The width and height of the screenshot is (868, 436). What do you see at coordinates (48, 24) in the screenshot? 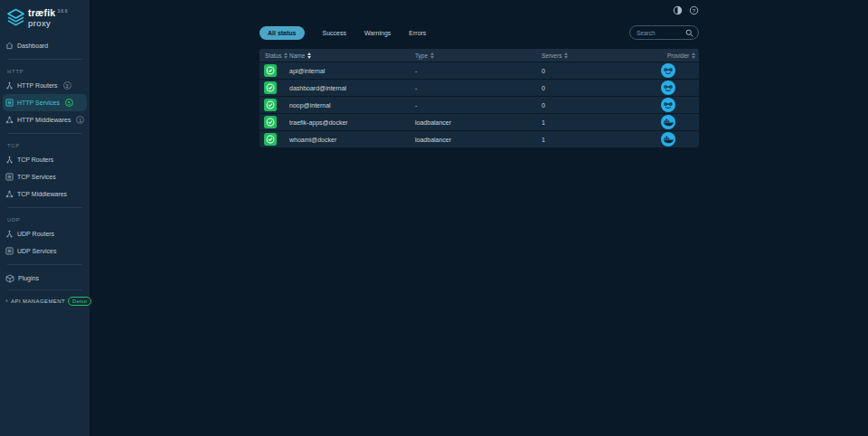
I see `brand-product: proxy` at bounding box center [48, 24].